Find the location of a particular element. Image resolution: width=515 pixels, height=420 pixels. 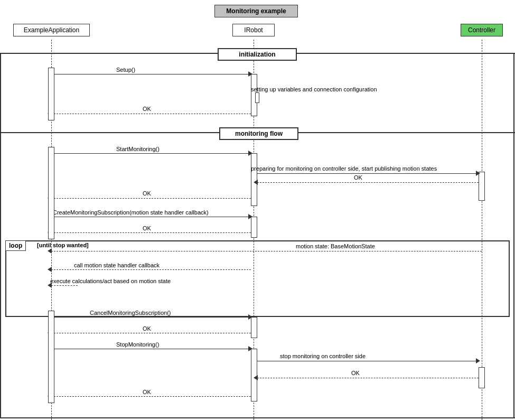

arrowhead-irobot-controller is located at coordinates (478, 173).